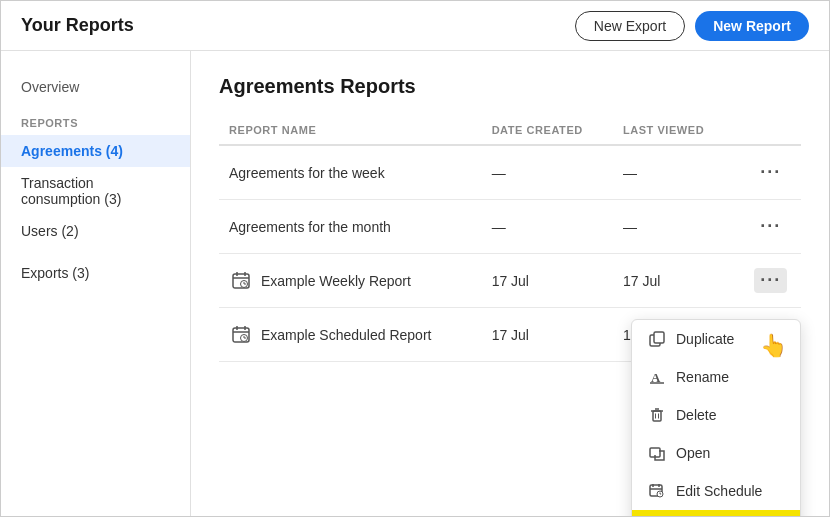 This screenshot has height=517, width=830. What do you see at coordinates (716, 339) in the screenshot?
I see `menu-item-duplicate: Duplicate` at bounding box center [716, 339].